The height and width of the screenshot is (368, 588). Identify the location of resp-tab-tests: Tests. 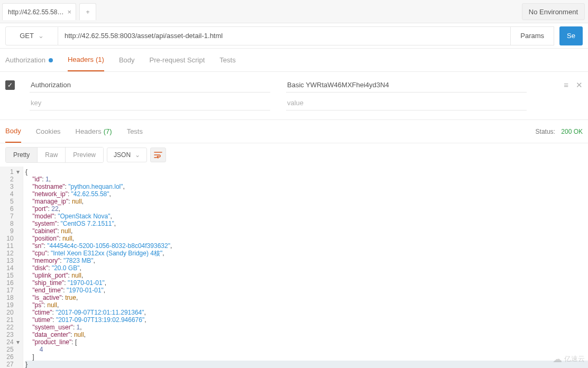
(135, 131).